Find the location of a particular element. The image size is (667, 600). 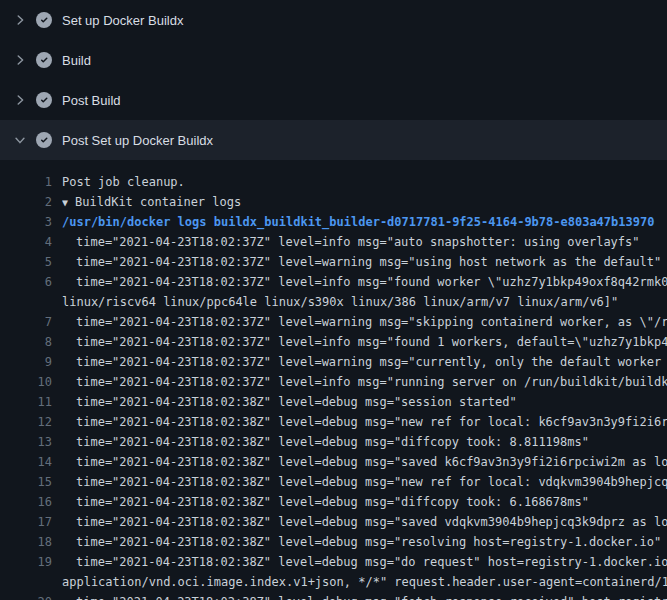

line-number: 7 is located at coordinates (31, 322).